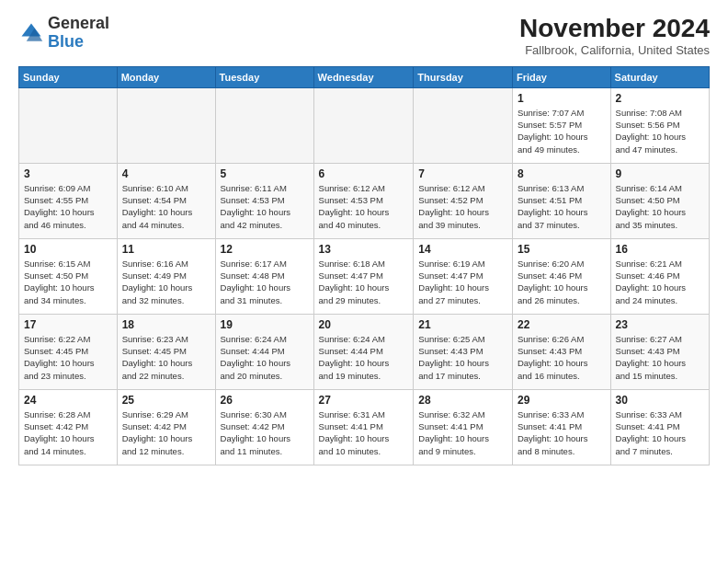 The width and height of the screenshot is (728, 563). Describe the element at coordinates (364, 77) in the screenshot. I see `weekday-header-wednesday: Wednesday` at that location.